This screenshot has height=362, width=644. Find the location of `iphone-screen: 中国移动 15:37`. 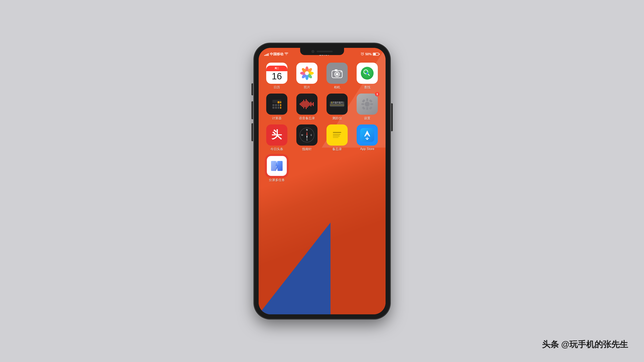

iphone-screen: 中国移动 15:37 is located at coordinates (322, 181).